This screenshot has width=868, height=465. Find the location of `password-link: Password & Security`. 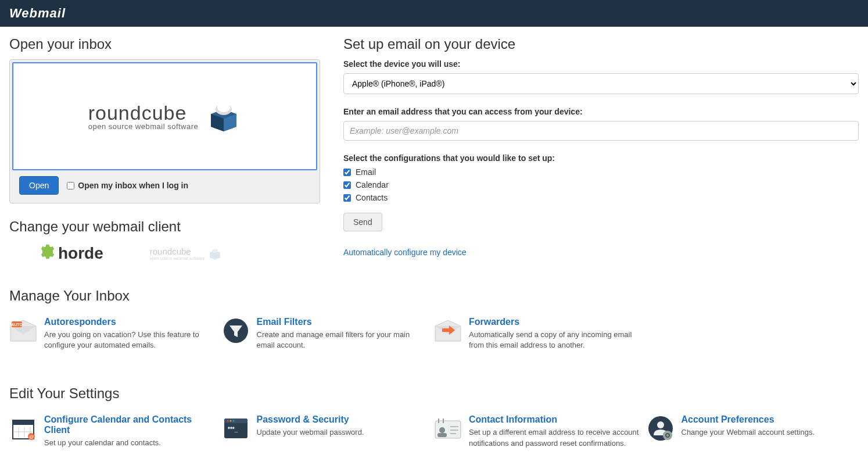

password-link: Password & Security is located at coordinates (303, 420).